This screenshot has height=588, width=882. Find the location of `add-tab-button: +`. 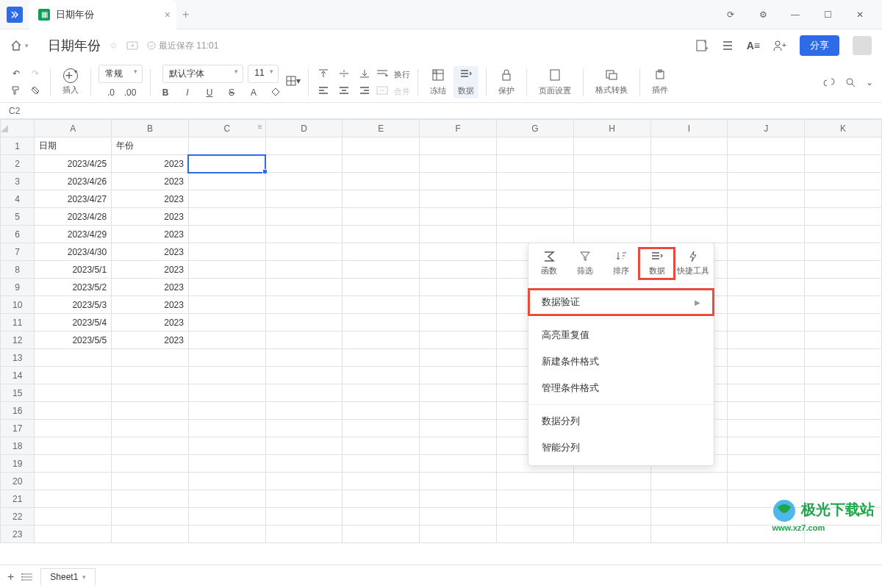

add-tab-button: + is located at coordinates (185, 15).